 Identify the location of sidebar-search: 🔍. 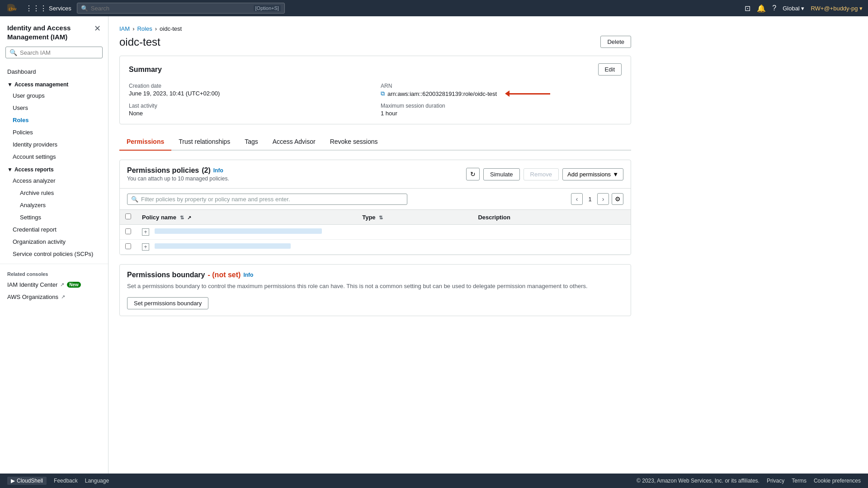
(54, 52).